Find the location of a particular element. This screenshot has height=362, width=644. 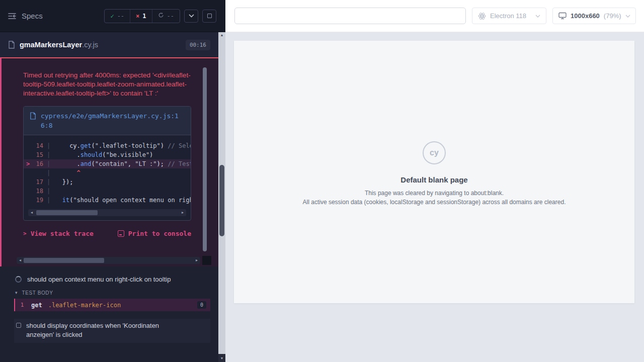

test-body-section-toggle: ▾ TEST BODY is located at coordinates (109, 293).